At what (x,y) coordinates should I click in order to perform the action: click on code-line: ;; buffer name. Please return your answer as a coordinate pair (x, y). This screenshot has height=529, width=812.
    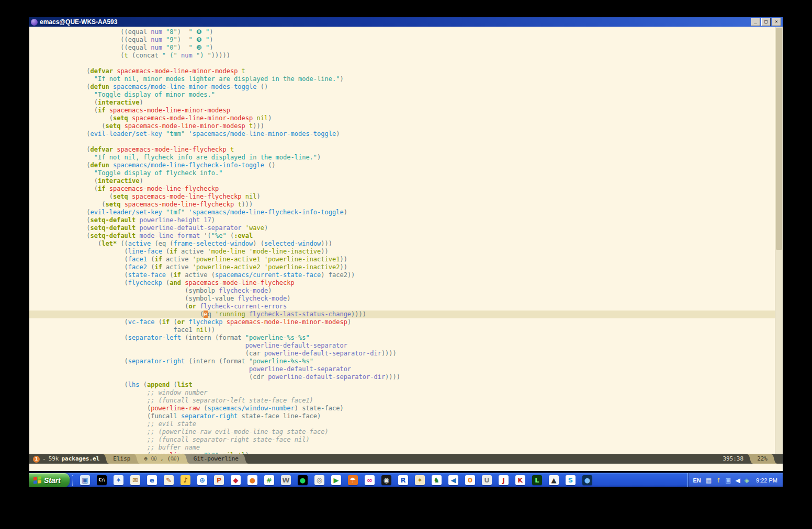
    Looking at the image, I should click on (406, 447).